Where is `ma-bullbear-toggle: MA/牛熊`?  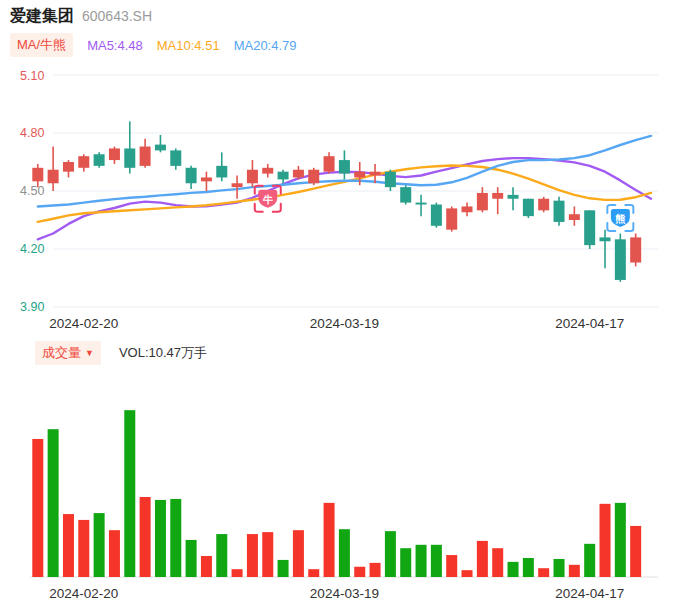 ma-bullbear-toggle: MA/牛熊 is located at coordinates (42, 45).